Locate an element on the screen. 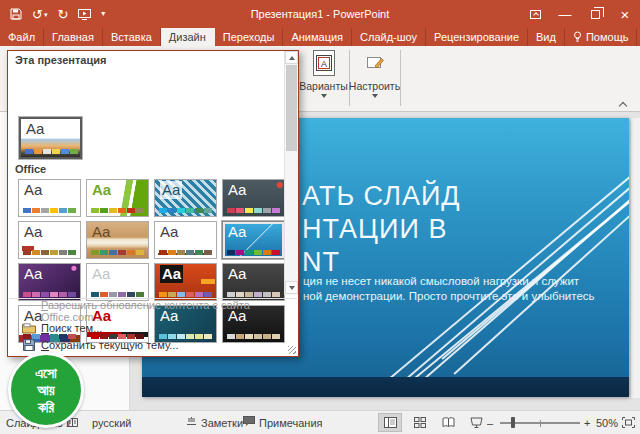  badge-line: আয় is located at coordinates (46, 390).